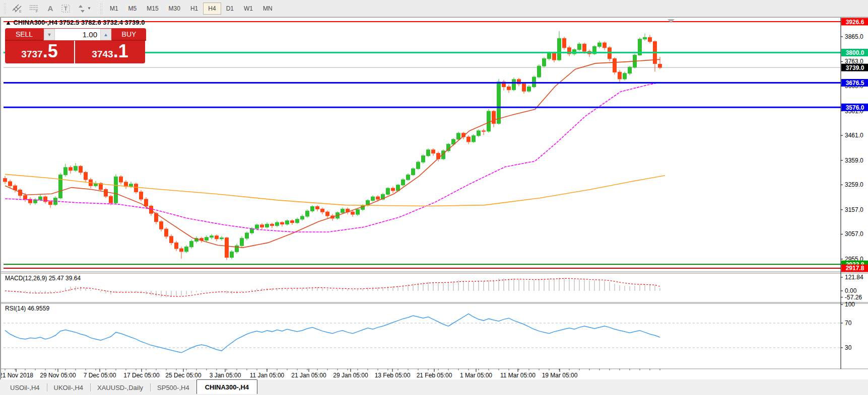 This screenshot has height=395, width=868. What do you see at coordinates (65, 9) in the screenshot?
I see `svg-text: T` at bounding box center [65, 9].